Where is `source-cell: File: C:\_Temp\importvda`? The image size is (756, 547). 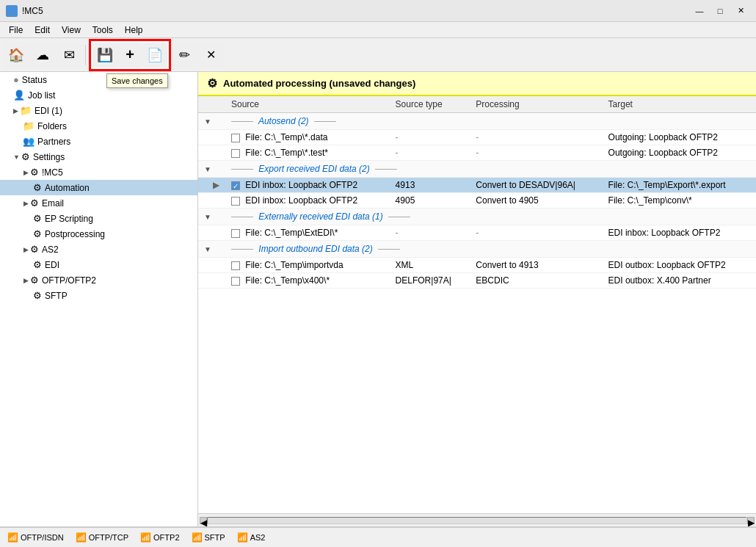 source-cell: File: C:\_Temp\importvda is located at coordinates (308, 266).